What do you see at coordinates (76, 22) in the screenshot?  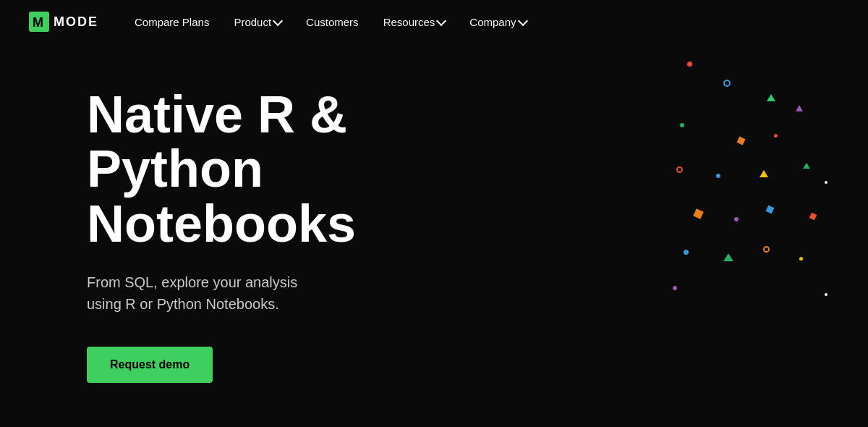 I see `logo-text: MODE` at bounding box center [76, 22].